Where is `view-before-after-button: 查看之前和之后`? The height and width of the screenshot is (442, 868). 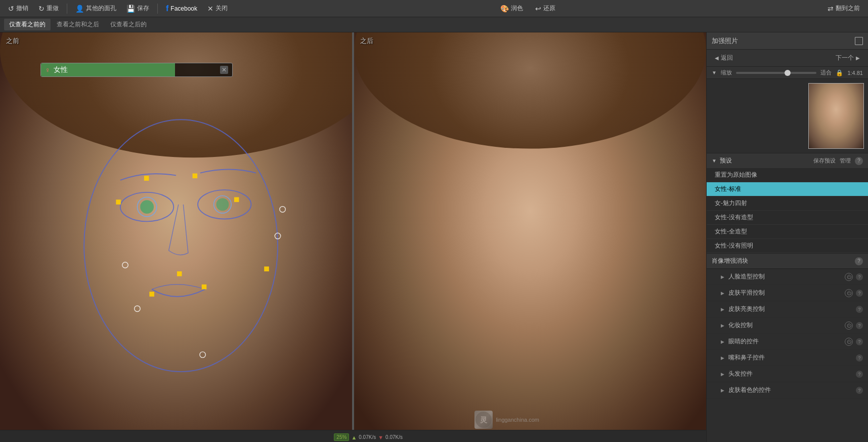
view-before-after-button: 查看之前和之后 is located at coordinates (78, 24).